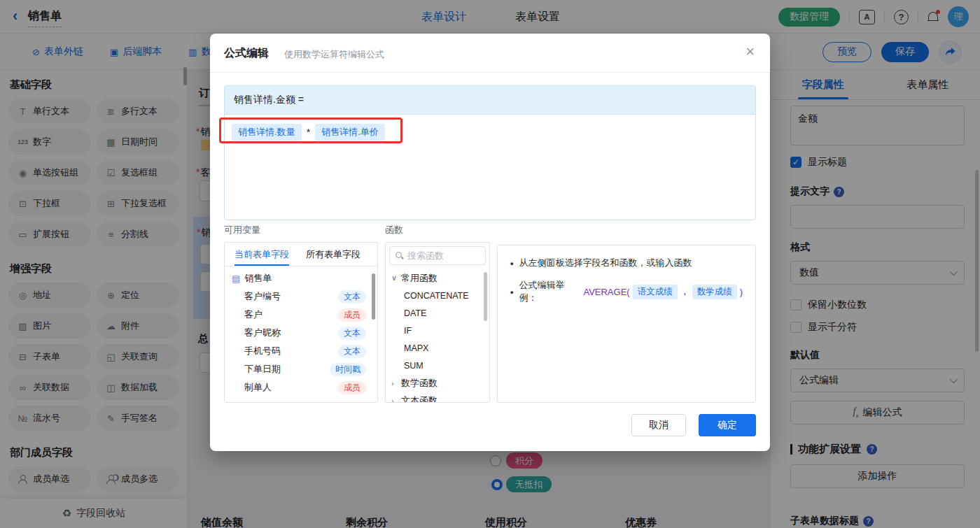  What do you see at coordinates (374, 297) in the screenshot?
I see `variables-scrollbar-thumb` at bounding box center [374, 297].